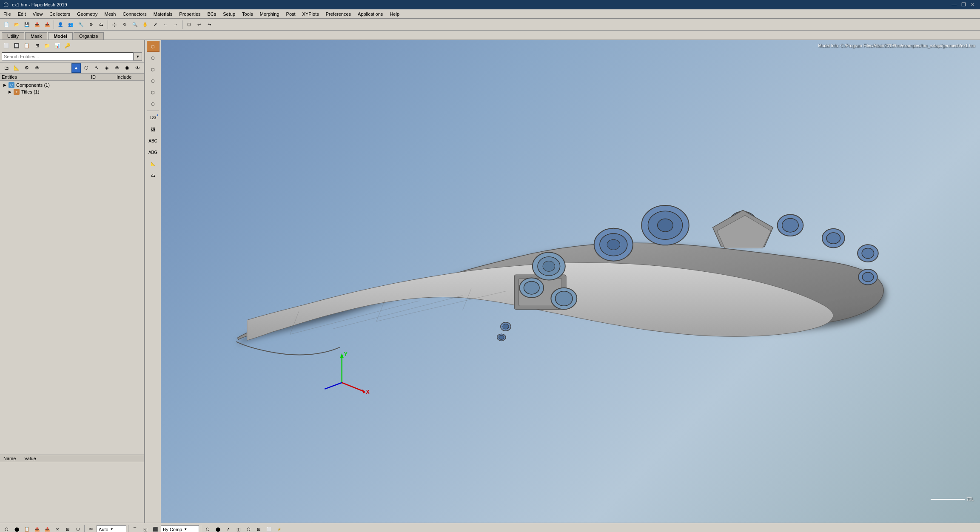 The image size is (980, 532). Describe the element at coordinates (37, 46) in the screenshot. I see `lp-btn-4: ⊞` at that location.